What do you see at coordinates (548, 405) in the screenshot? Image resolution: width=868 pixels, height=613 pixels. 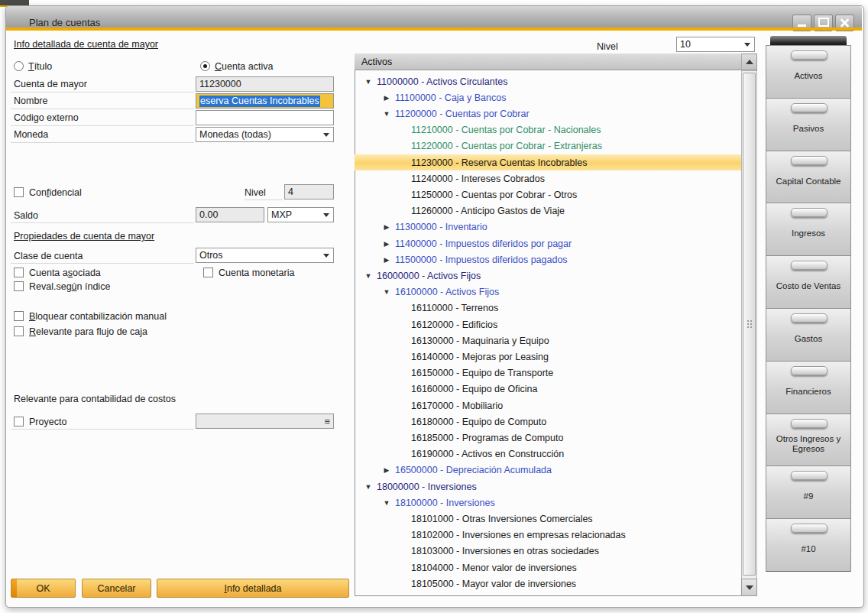 I see `tree-item-16170000: 16170000 - Mobiliario` at bounding box center [548, 405].